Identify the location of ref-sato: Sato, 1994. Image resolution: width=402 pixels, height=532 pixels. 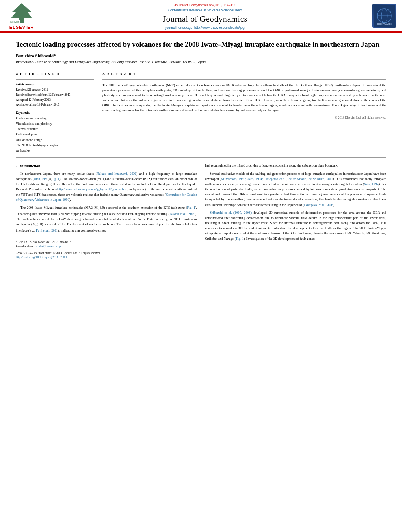
(372, 184).